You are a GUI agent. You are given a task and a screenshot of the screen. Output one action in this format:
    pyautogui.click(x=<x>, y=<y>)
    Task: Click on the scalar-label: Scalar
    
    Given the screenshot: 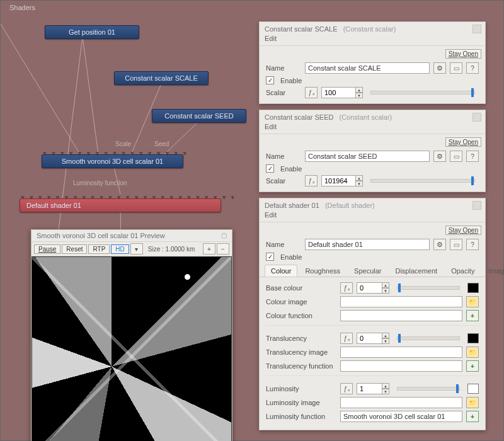 What is the action you would take?
    pyautogui.click(x=284, y=181)
    